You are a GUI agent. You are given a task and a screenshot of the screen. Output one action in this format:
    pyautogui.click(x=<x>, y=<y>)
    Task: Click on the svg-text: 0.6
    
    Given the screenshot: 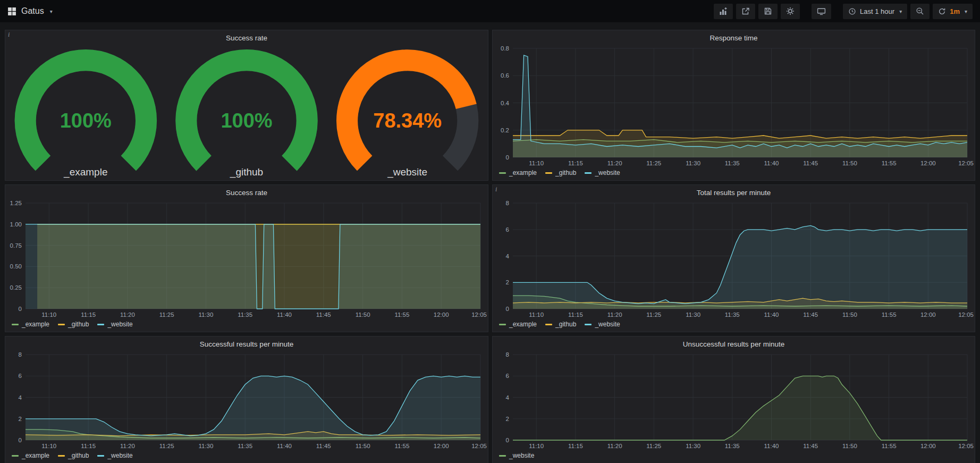 What is the action you would take?
    pyautogui.click(x=505, y=75)
    